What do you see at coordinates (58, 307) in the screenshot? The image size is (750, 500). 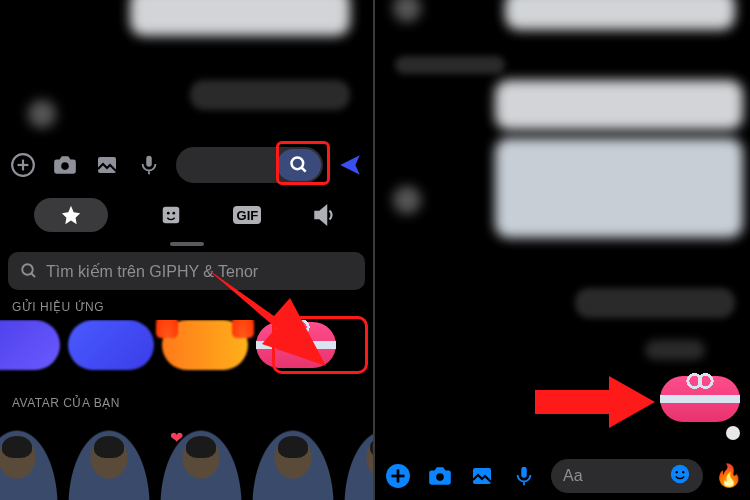 I see `section-label-effects: GỬI HIỆU ỨNG` at bounding box center [58, 307].